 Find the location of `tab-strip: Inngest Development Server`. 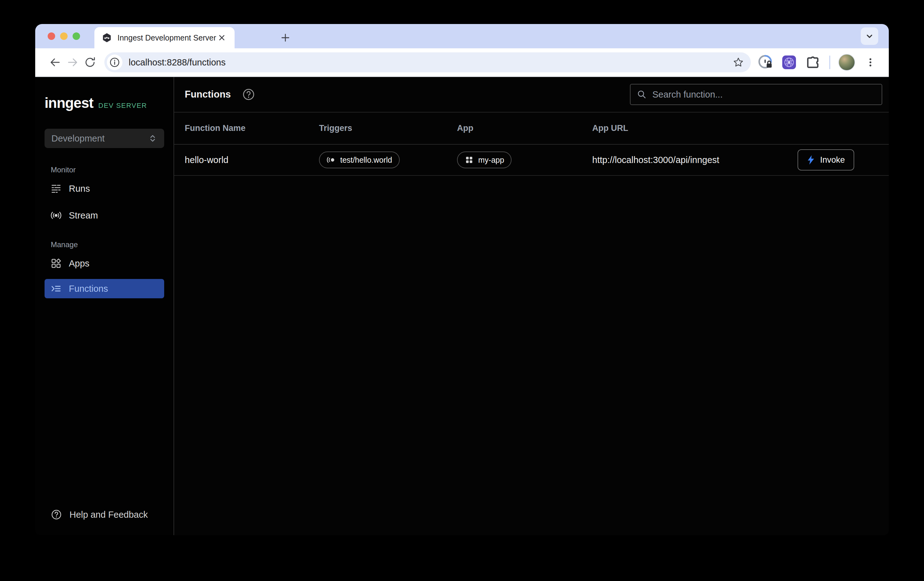

tab-strip: Inngest Development Server is located at coordinates (462, 36).